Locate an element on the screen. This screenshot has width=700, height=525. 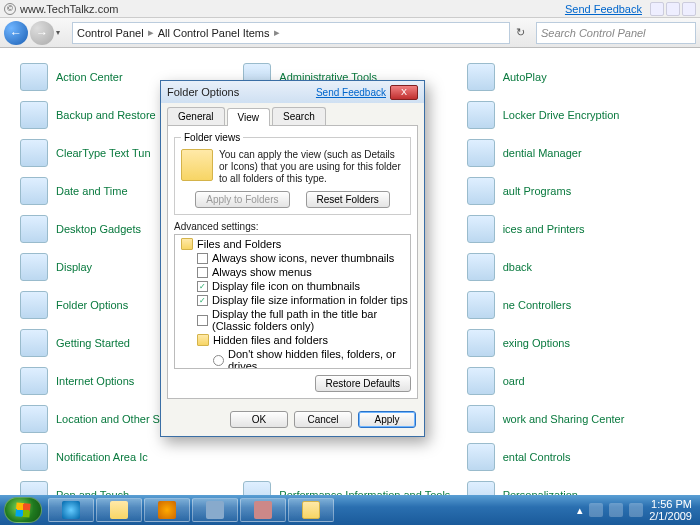
refresh-icon: ↻ is located at coordinates (520, 32).